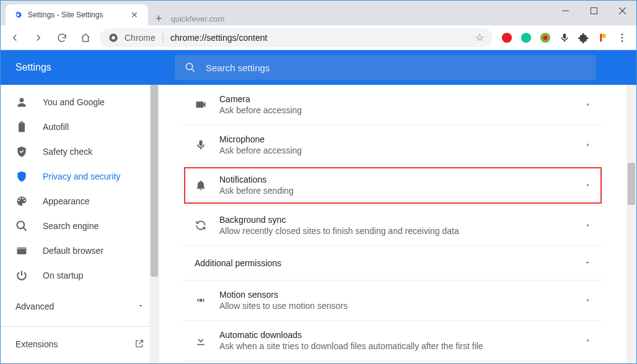 The height and width of the screenshot is (364, 637). What do you see at coordinates (154, 224) in the screenshot?
I see `sidebar-scrollbar` at bounding box center [154, 224].